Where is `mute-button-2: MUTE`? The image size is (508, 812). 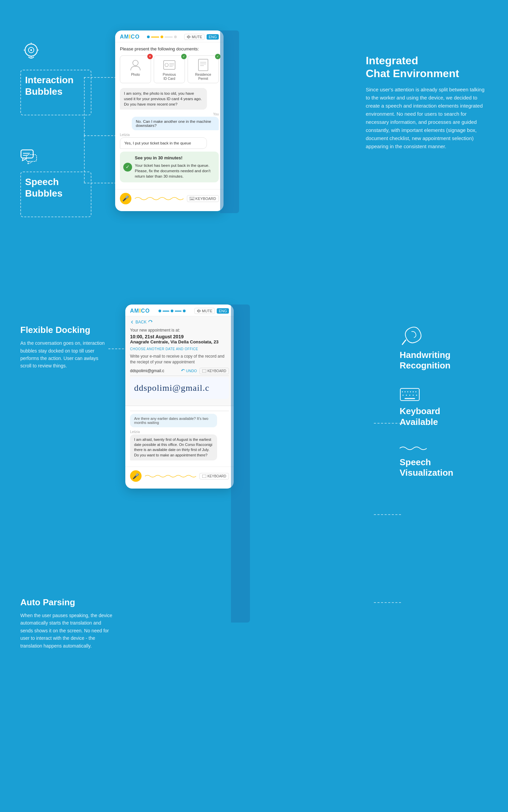
mute-button-2: MUTE is located at coordinates (205, 311).